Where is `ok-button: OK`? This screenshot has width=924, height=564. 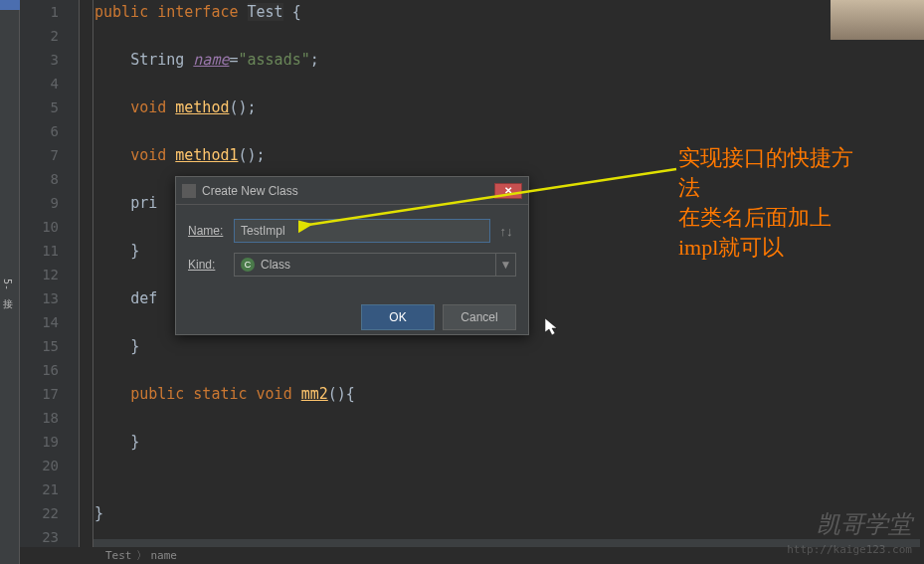
ok-button: OK is located at coordinates (398, 317).